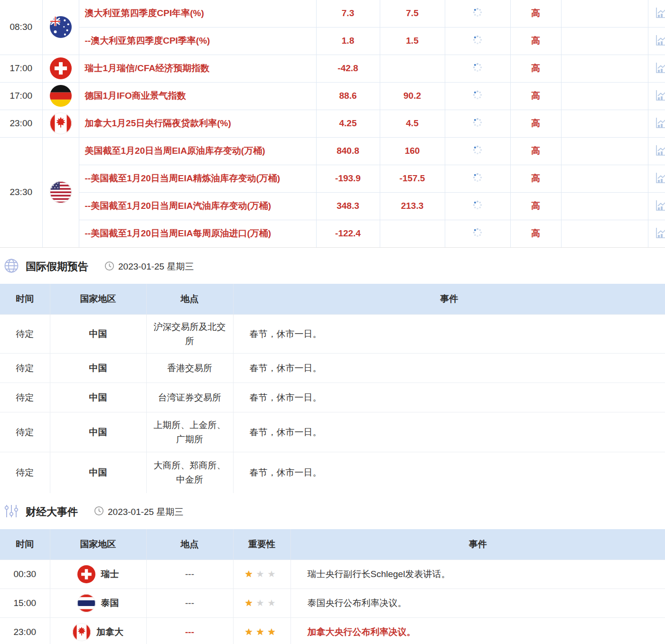  Describe the element at coordinates (99, 512) in the screenshot. I see `clock-icon` at that location.